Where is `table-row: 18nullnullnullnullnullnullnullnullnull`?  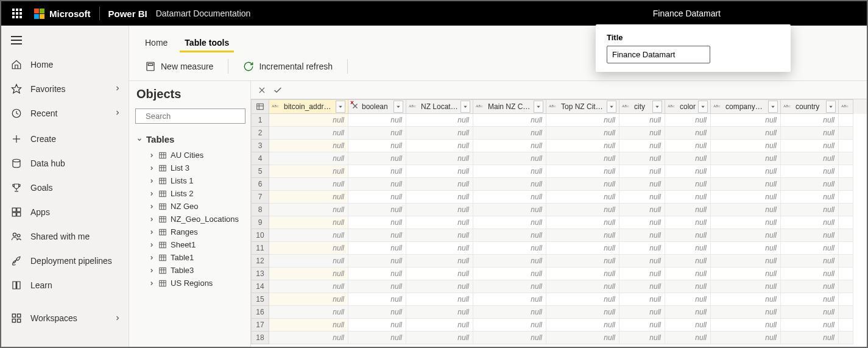
table-row: 18nullnullnullnullnullnullnullnullnull is located at coordinates (559, 338).